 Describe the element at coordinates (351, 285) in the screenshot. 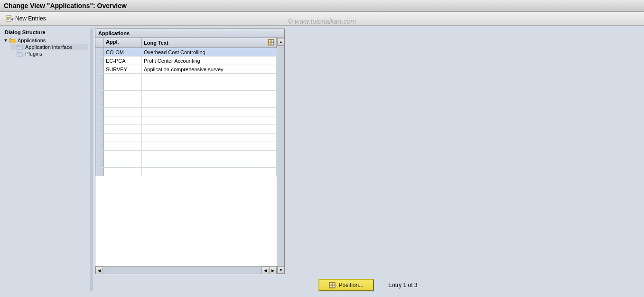

I see `position-button-label: Position...` at that location.